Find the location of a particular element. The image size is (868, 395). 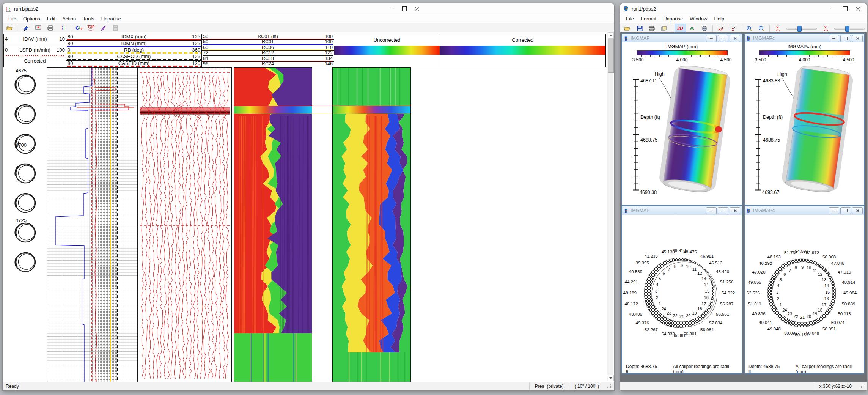

x-slider-thumb is located at coordinates (800, 29).